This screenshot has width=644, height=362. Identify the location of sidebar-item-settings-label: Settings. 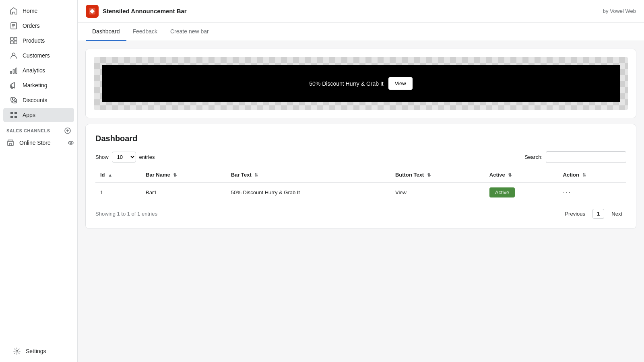
(36, 351).